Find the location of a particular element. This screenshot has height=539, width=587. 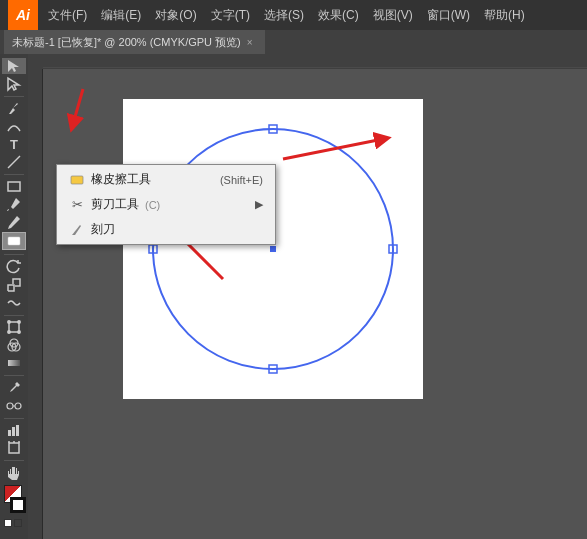

doc-tab-title: 未标题-1 [已恢复]* @ 200% (CMYK/GPU 预览) is located at coordinates (126, 42).